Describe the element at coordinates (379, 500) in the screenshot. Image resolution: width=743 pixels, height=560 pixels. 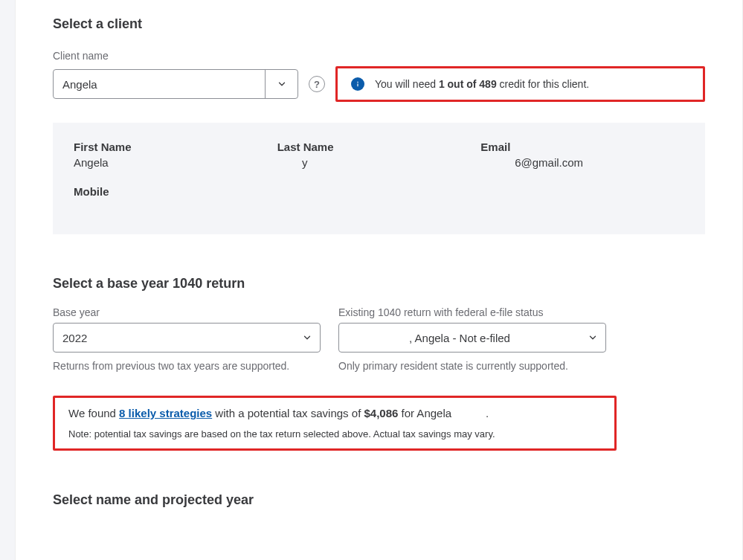
I see `select-name-projected-year-title: Select name and projected year` at that location.